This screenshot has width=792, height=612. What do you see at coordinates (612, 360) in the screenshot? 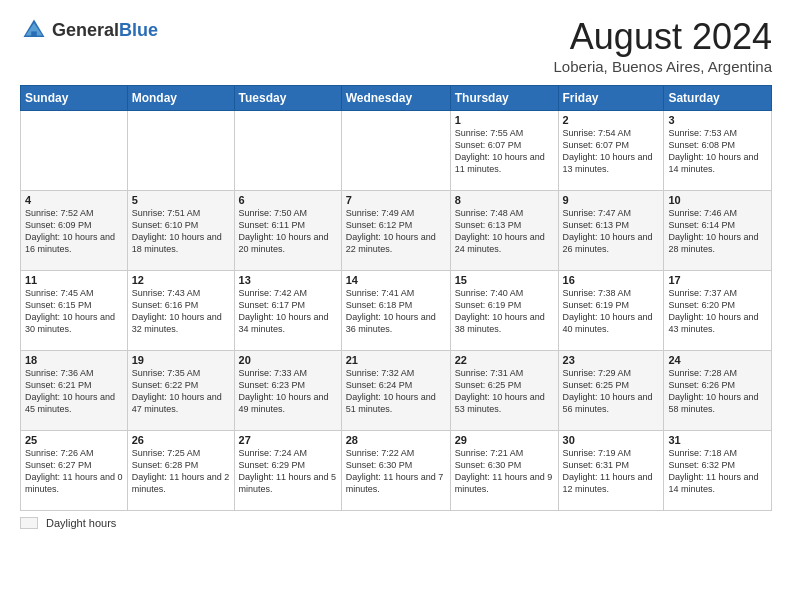
I see `day-number: 23` at bounding box center [612, 360].